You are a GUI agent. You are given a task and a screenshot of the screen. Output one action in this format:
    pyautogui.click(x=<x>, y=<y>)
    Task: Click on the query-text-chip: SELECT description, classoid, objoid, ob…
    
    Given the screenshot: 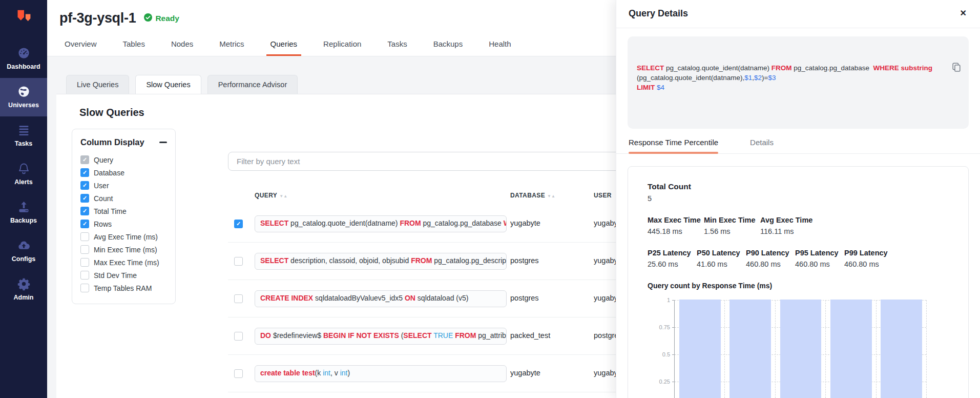 What is the action you would take?
    pyautogui.click(x=381, y=262)
    